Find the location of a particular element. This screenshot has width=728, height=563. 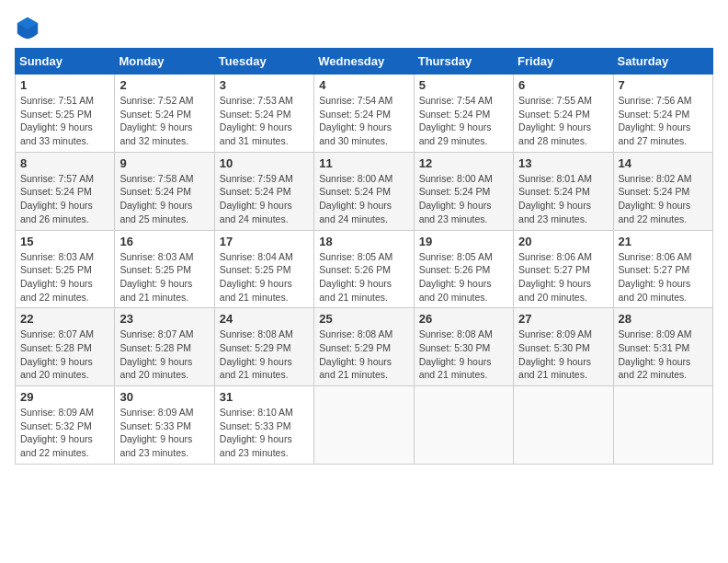

day-number: 14 is located at coordinates (664, 164).